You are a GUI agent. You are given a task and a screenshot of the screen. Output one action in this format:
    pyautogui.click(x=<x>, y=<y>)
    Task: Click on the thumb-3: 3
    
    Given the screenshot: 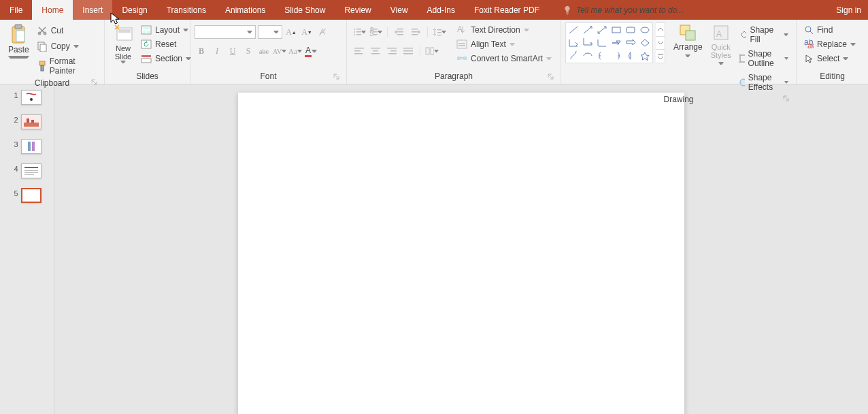 What is the action you would take?
    pyautogui.click(x=27, y=146)
    